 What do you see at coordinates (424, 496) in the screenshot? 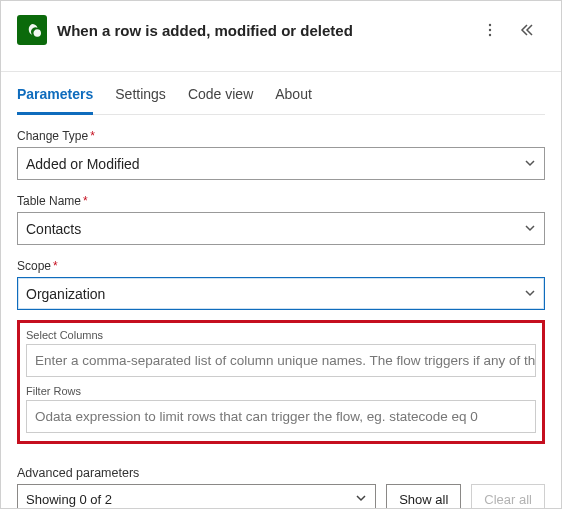
I see `show-all-button: Show all` at bounding box center [424, 496].